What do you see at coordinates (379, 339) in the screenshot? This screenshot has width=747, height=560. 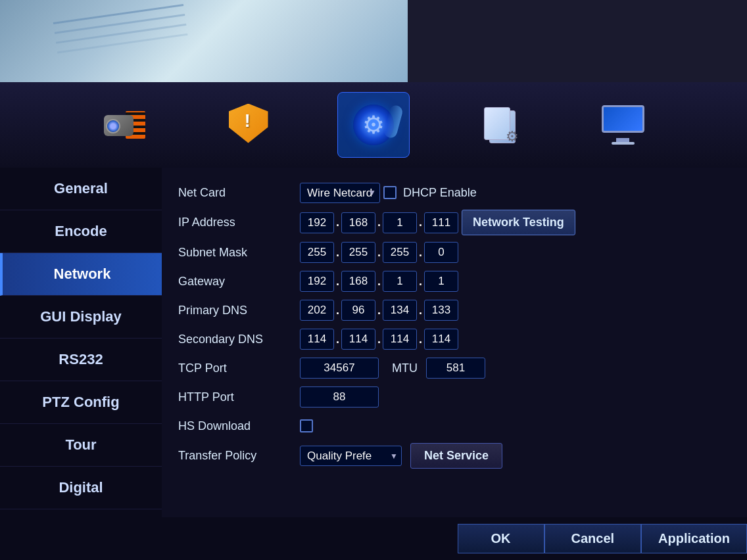 I see `secondary-dns-input: . . .` at bounding box center [379, 339].